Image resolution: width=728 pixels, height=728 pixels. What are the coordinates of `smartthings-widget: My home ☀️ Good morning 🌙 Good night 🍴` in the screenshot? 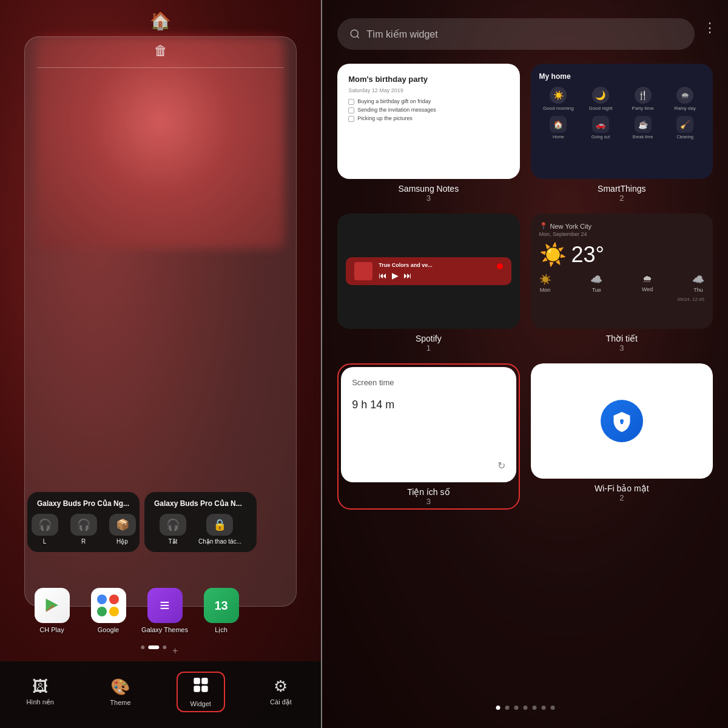 It's located at (622, 121).